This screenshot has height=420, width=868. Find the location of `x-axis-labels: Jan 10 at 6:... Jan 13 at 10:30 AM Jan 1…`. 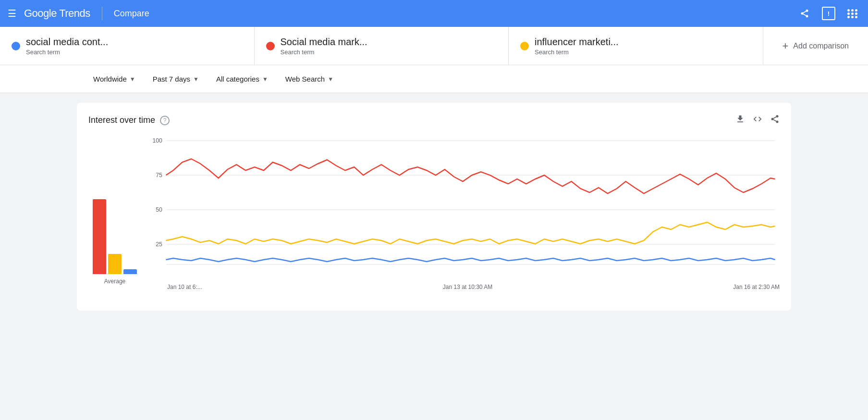

x-axis-labels: Jan 10 at 6:... Jan 13 at 10:30 AM Jan 1… is located at coordinates (463, 286).